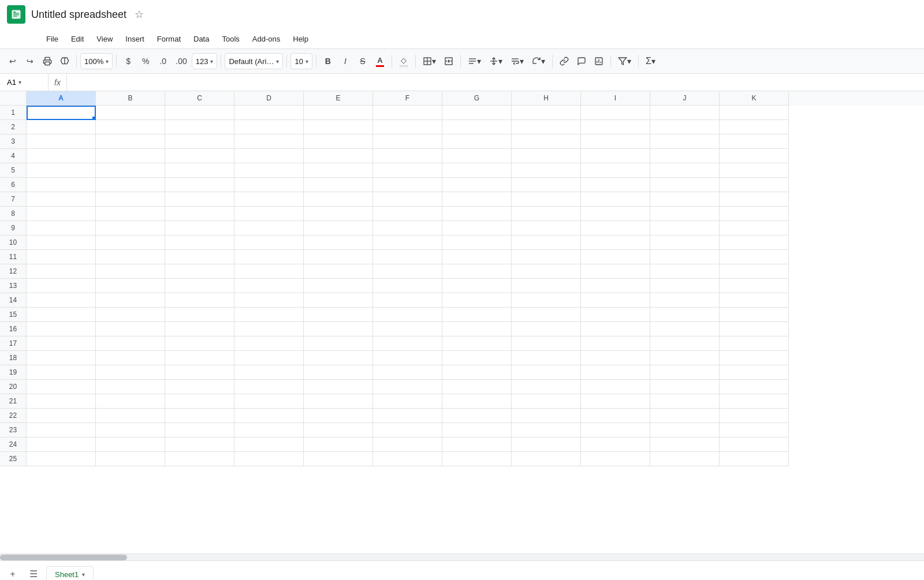 The width and height of the screenshot is (924, 580). I want to click on cell-H24, so click(546, 444).